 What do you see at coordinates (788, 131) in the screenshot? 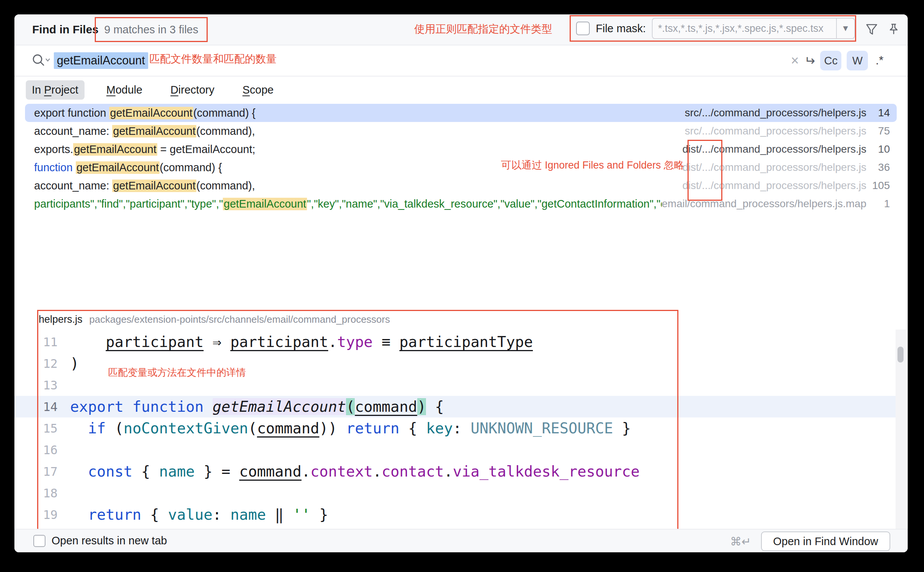
I see `result-location: src/.../command_processors/helpers.js75` at bounding box center [788, 131].